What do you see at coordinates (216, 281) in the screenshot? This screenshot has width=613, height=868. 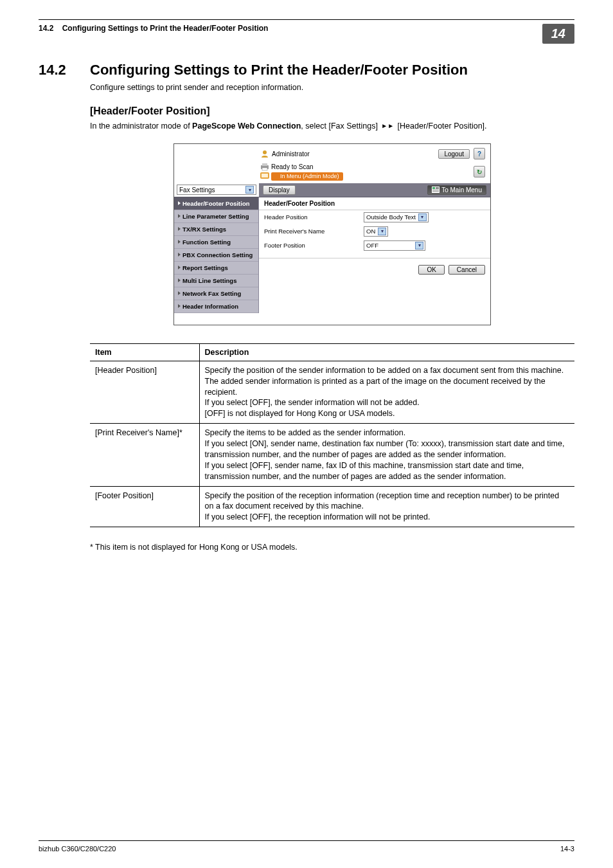 I see `sidebar-item-multi-line: Multi Line Settings` at bounding box center [216, 281].